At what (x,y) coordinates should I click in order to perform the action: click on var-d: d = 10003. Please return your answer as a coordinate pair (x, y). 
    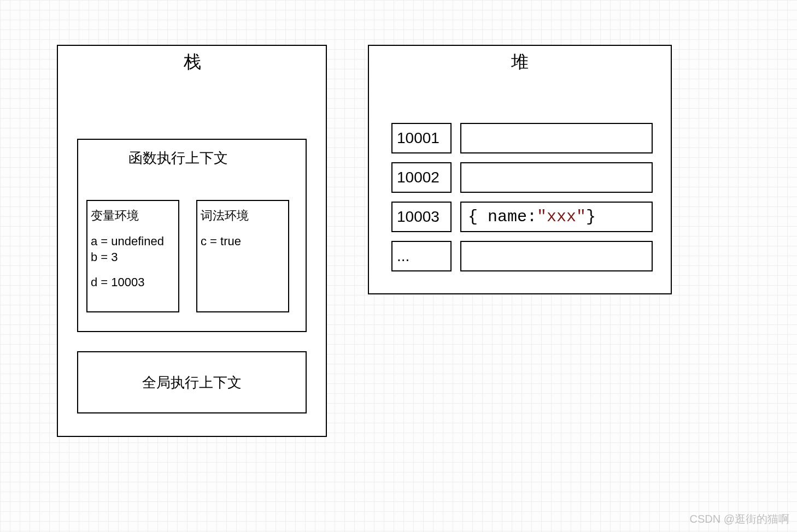
    Looking at the image, I should click on (133, 283).